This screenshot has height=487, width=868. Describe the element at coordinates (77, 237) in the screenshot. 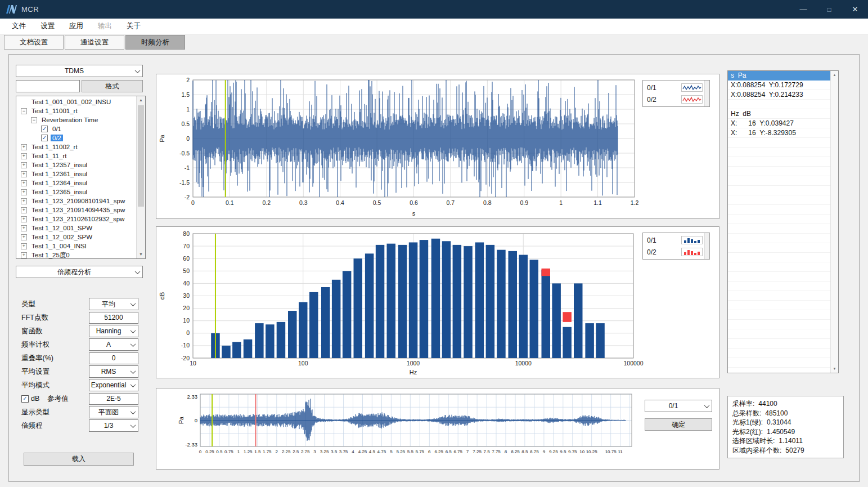

I see `tree-item: +Test 1_12_002_SPW` at that location.